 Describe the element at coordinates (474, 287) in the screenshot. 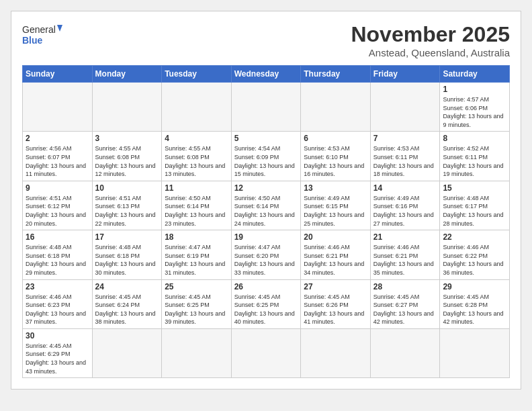

I see `day-number: 29` at that location.